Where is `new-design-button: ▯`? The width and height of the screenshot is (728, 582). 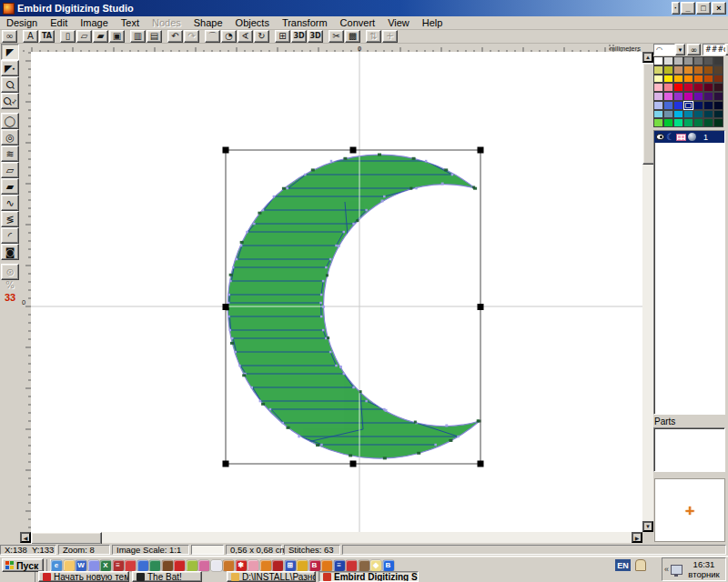 new-design-button: ▯ is located at coordinates (67, 36).